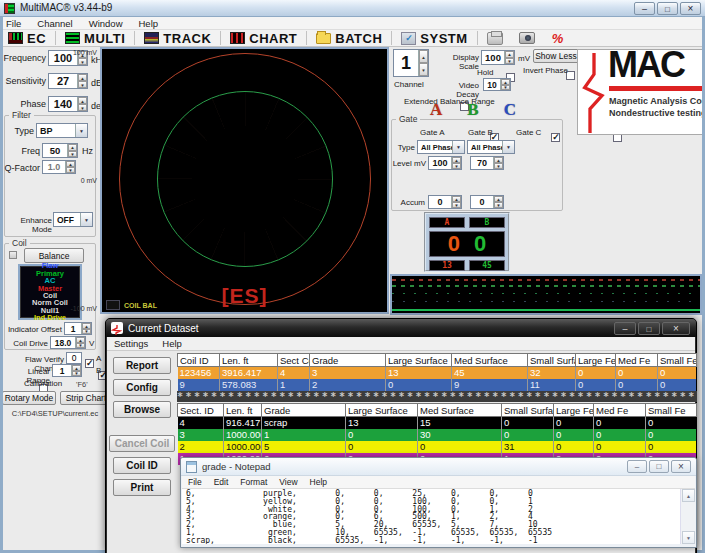 This screenshot has height=553, width=705. I want to click on section-table-row: 4 916.417 scrap 13 15 0 0 0 0, so click(438, 423).